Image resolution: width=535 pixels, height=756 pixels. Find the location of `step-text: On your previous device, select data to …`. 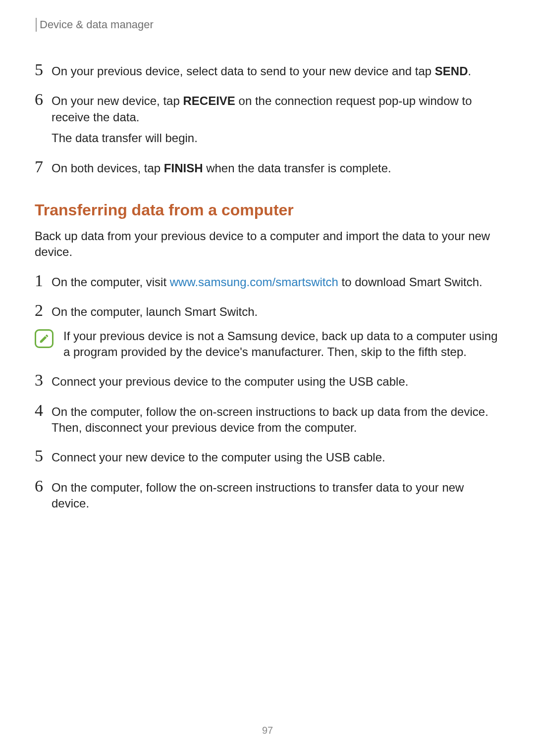

step-text: On your previous device, select data to … is located at coordinates (243, 71).